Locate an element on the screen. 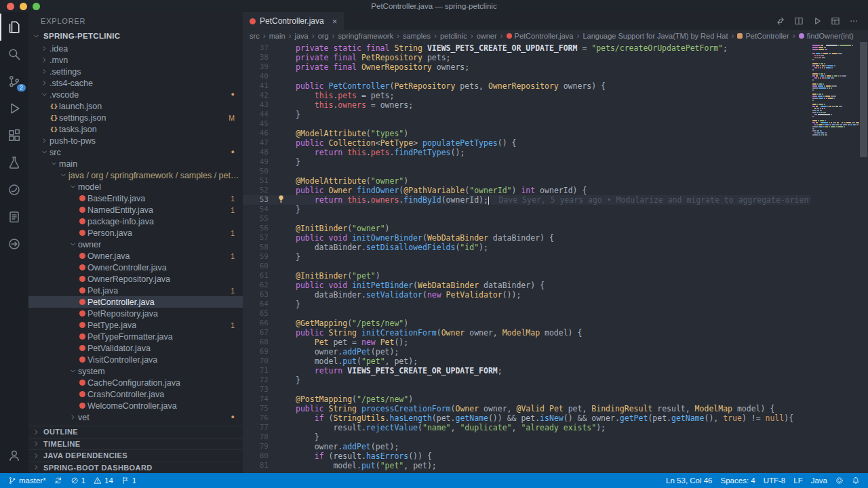 The height and width of the screenshot is (488, 868). tree-item-sts4-cache: .sts4-cache is located at coordinates (136, 83).